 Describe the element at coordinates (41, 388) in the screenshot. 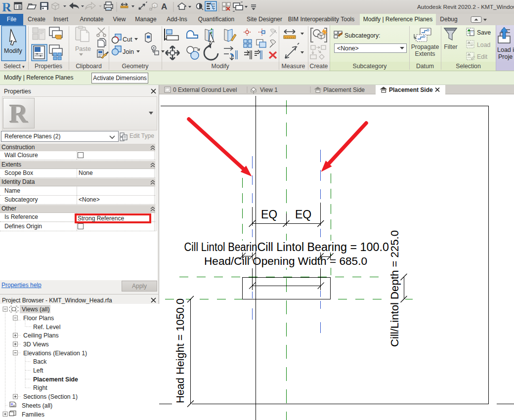

I see `svg-text: Right` at that location.